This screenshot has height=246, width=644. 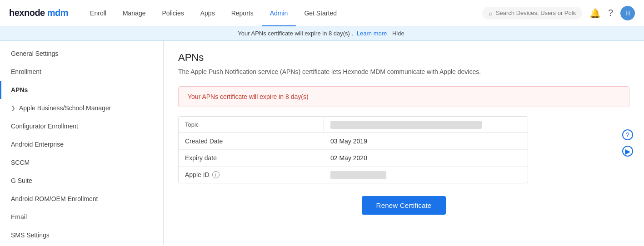 I want to click on info-icon: i, so click(x=216, y=175).